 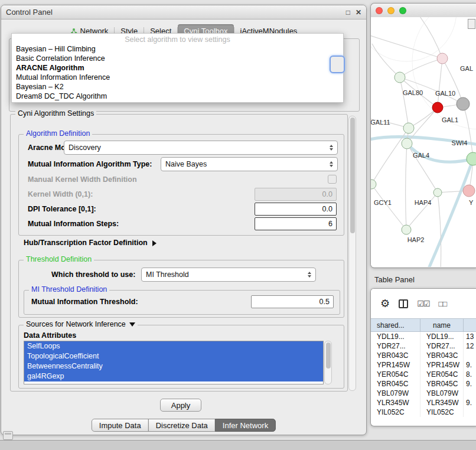 What do you see at coordinates (174, 377) in the screenshot?
I see `attribute-item-selected: gal4RGexp` at bounding box center [174, 377].